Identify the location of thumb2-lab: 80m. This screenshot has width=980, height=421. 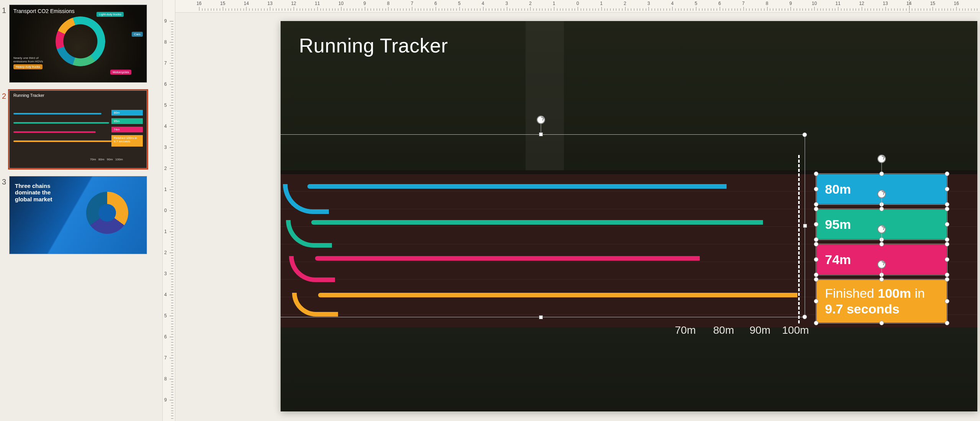
(127, 113).